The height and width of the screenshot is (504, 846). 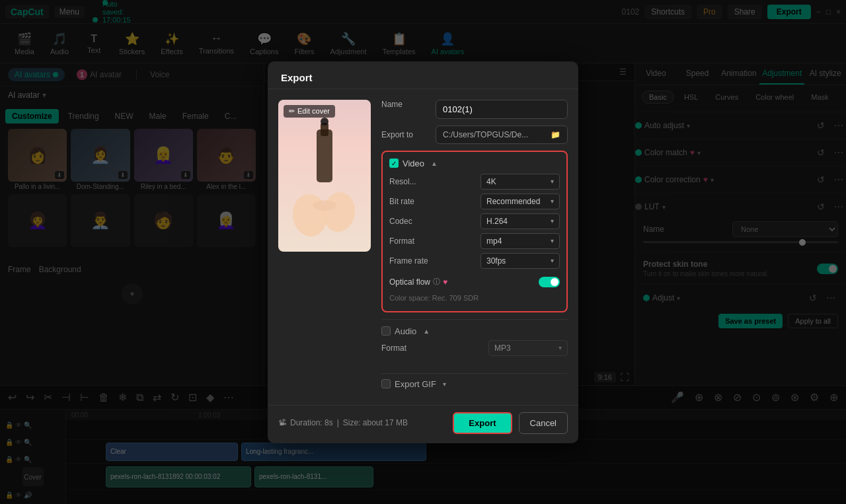 What do you see at coordinates (423, 75) in the screenshot?
I see `modal-header: Export` at bounding box center [423, 75].